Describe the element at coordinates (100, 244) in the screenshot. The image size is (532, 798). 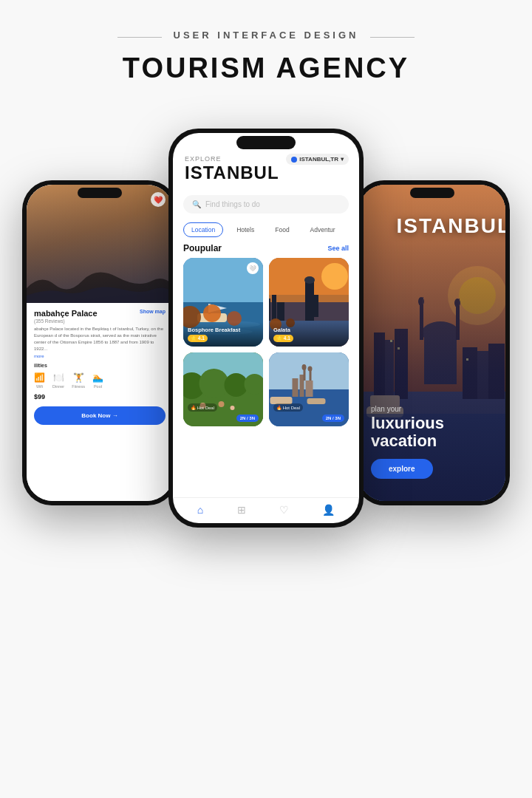
I see `left-hero-image: ❤️` at that location.